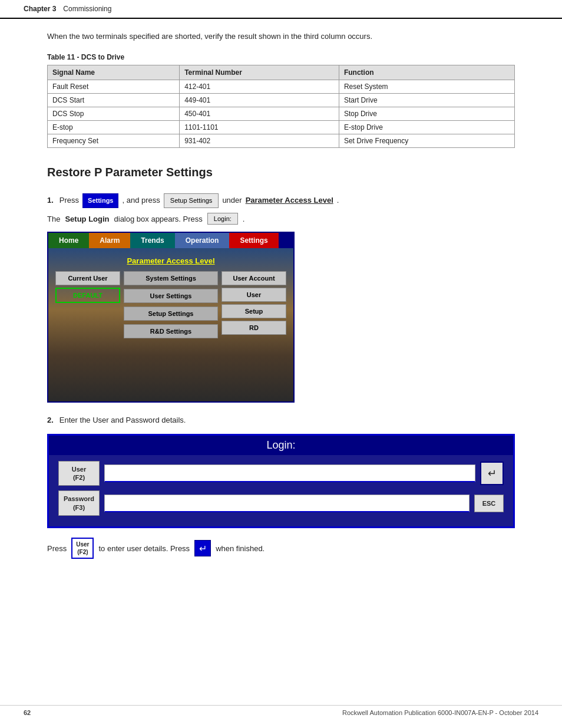  Describe the element at coordinates (191, 201) in the screenshot. I see `setup-settings-button: Setup Settings` at that location.